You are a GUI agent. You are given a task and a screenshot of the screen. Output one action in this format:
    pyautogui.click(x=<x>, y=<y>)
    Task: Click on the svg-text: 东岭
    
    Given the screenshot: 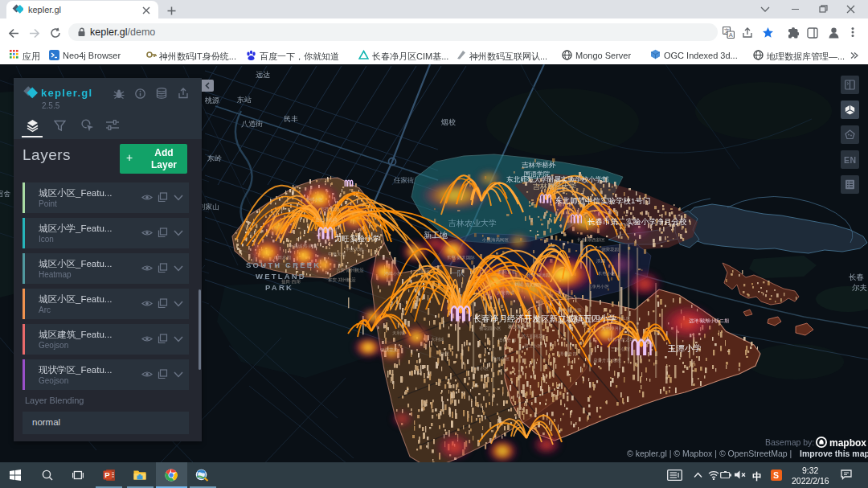 What is the action you would take?
    pyautogui.click(x=214, y=158)
    